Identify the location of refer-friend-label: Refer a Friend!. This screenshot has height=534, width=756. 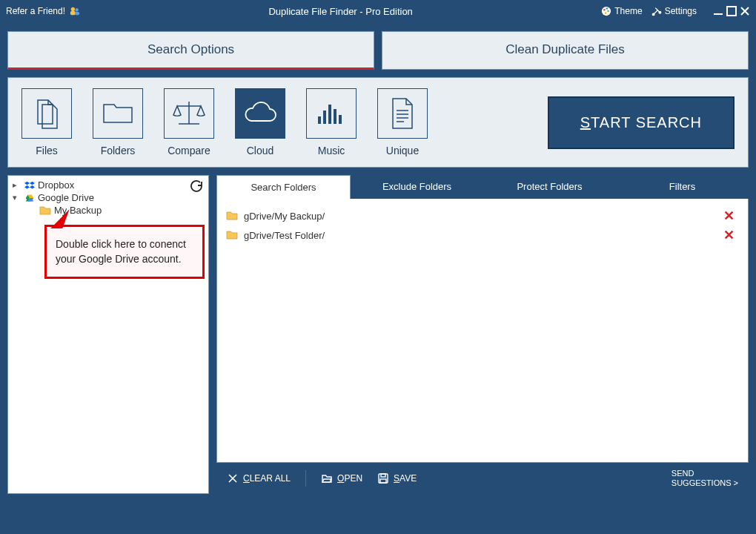
(36, 11).